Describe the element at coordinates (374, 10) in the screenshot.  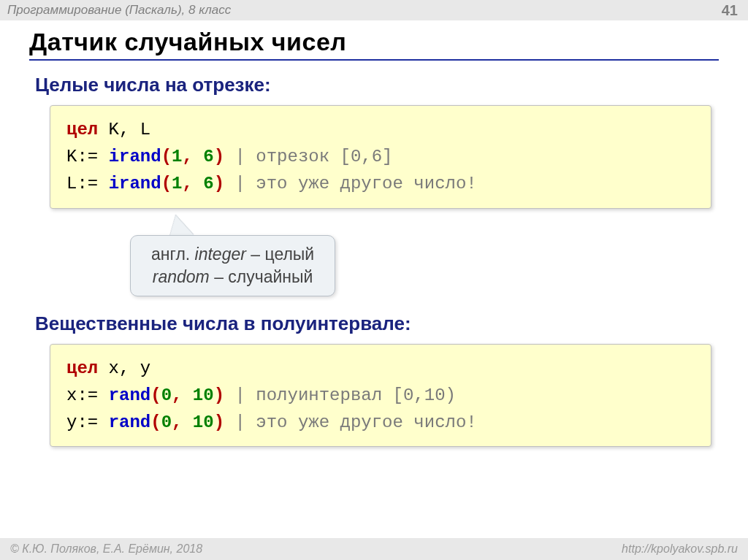
I see `slide-header: Программирование (Паскаль), 8 класс 41` at that location.